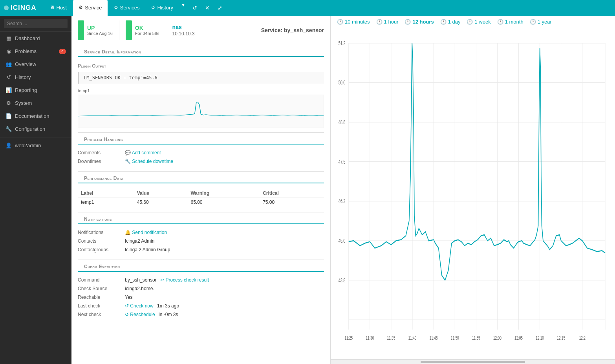 The image size is (615, 364). I want to click on command-label: Command, so click(101, 280).